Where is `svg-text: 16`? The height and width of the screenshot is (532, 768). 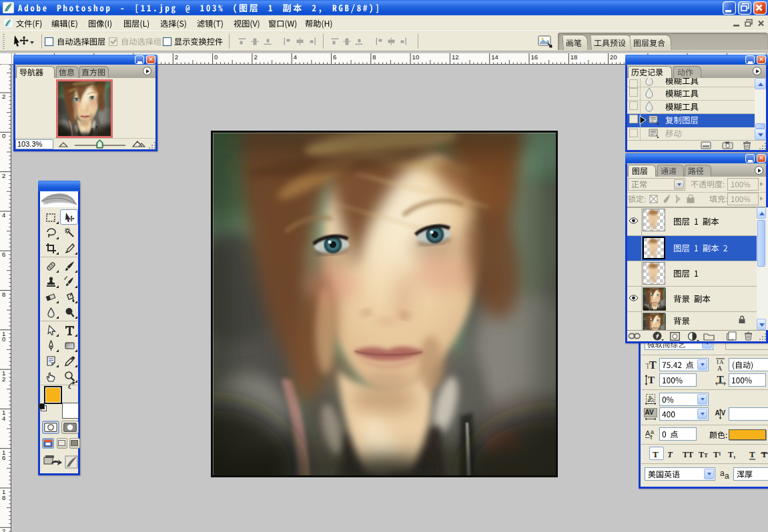
svg-text: 16 is located at coordinates (535, 57).